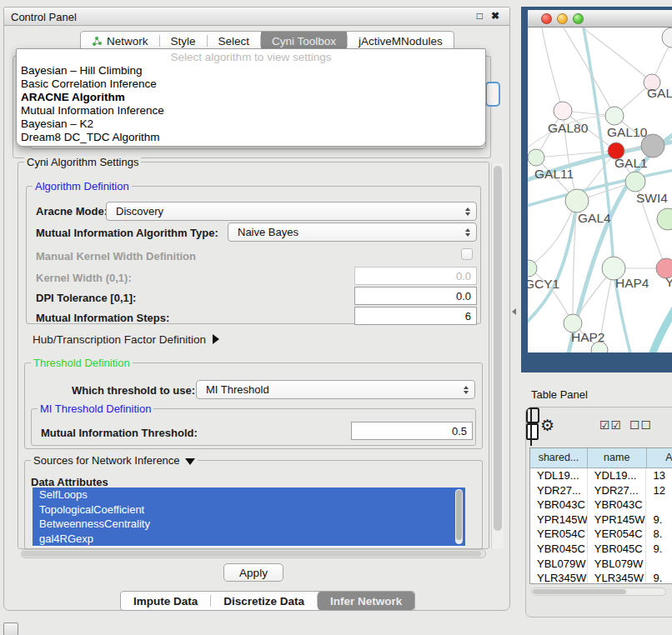 The width and height of the screenshot is (672, 635). I want to click on sources-group-title: Sources for Network Inference, so click(114, 460).